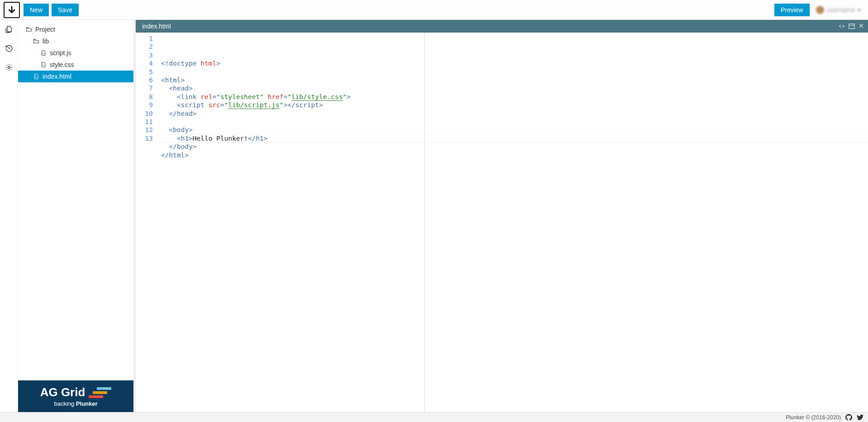 The width and height of the screenshot is (868, 422). What do you see at coordinates (813, 417) in the screenshot?
I see `copyright-text: Plunker © (2016-2020)` at bounding box center [813, 417].